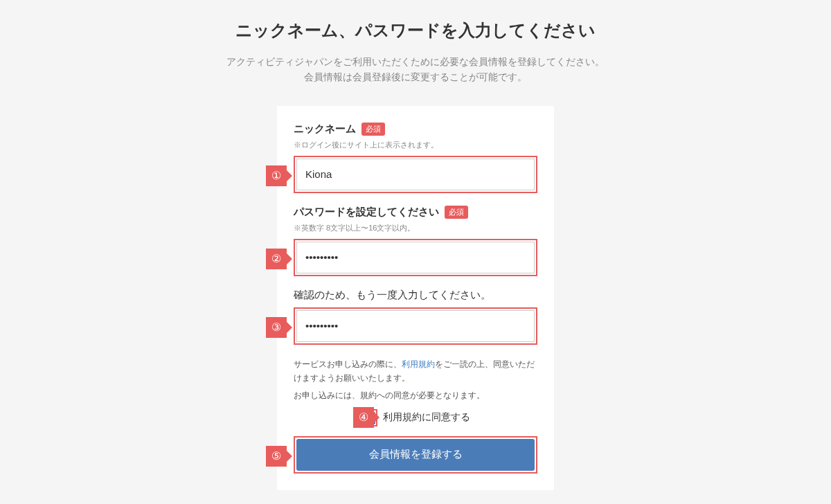 The image size is (831, 504). I want to click on password-confirm-highlight-box: ③, so click(416, 326).